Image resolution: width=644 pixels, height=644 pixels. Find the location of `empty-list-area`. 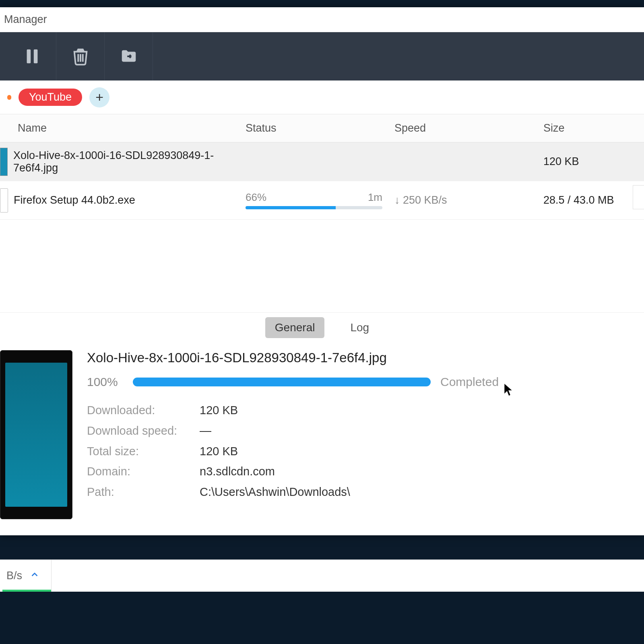

empty-list-area is located at coordinates (322, 266).